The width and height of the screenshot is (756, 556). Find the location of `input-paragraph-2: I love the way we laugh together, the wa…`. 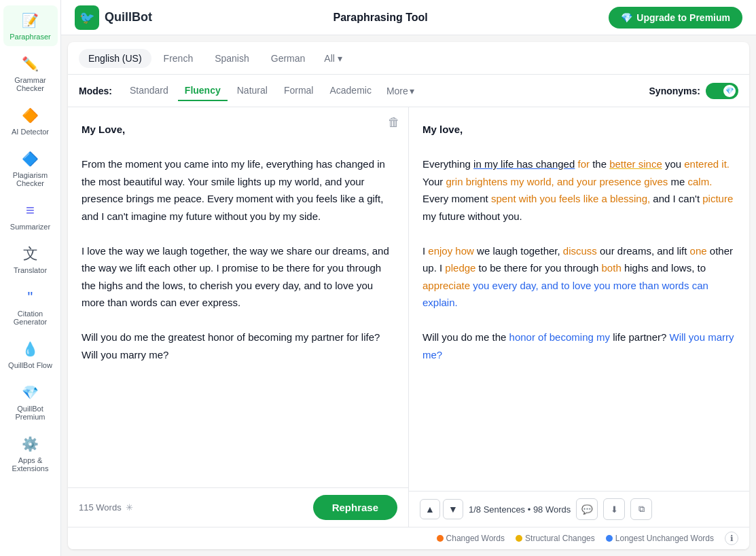

input-paragraph-2: I love the way we laugh together, the wa… is located at coordinates (238, 277).